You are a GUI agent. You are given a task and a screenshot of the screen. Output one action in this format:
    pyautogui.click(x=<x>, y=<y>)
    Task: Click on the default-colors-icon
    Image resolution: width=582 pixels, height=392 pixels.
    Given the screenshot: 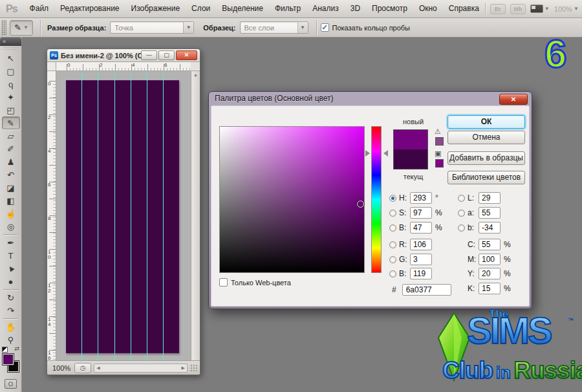 What is the action you would take?
    pyautogui.click(x=5, y=349)
    